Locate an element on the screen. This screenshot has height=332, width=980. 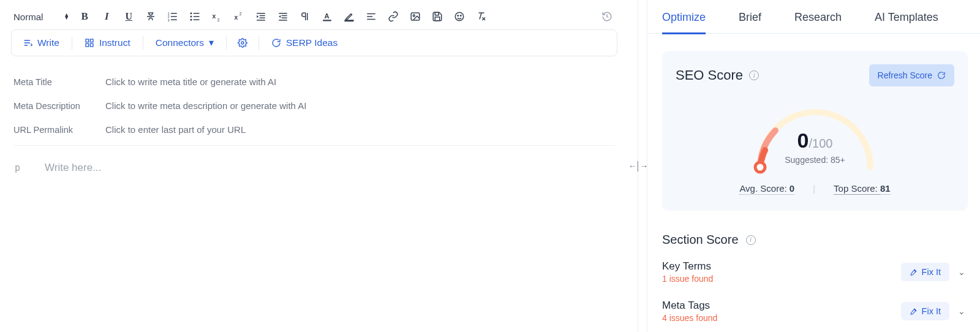
history-icon is located at coordinates (607, 17).